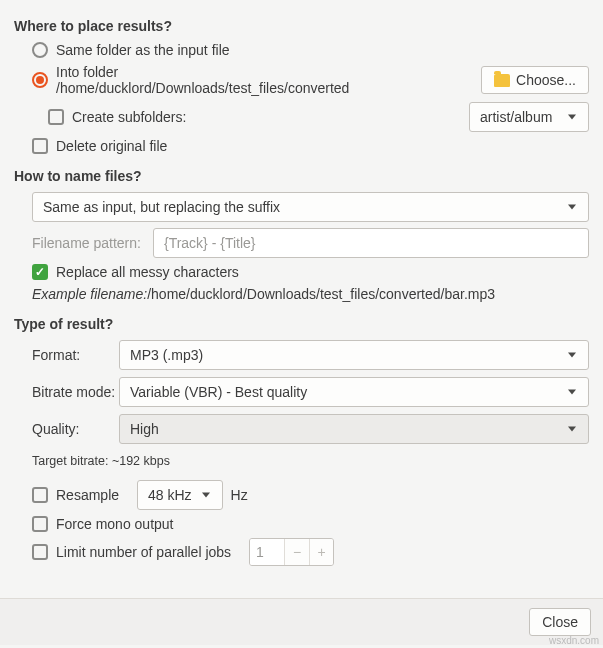  What do you see at coordinates (132, 552) in the screenshot?
I see `check-limit-jobs: Limit number of parallel jobs` at bounding box center [132, 552].